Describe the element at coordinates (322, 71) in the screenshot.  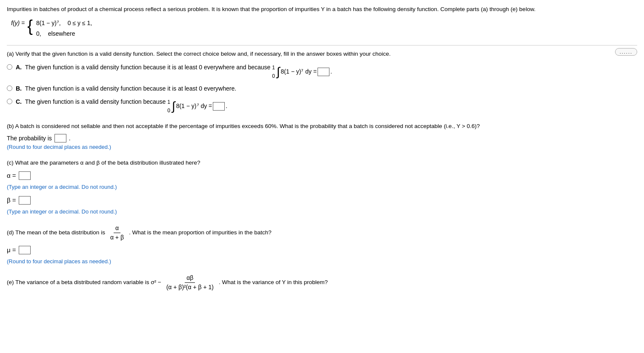
I see `option-a-row: A. The given function is a valid density…` at that location.